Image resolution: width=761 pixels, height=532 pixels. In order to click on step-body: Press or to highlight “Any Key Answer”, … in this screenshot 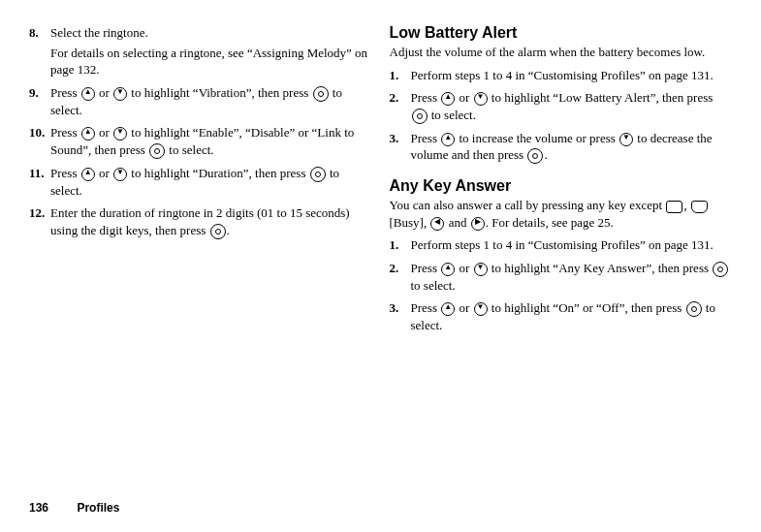, I will do `click(572, 277)`.